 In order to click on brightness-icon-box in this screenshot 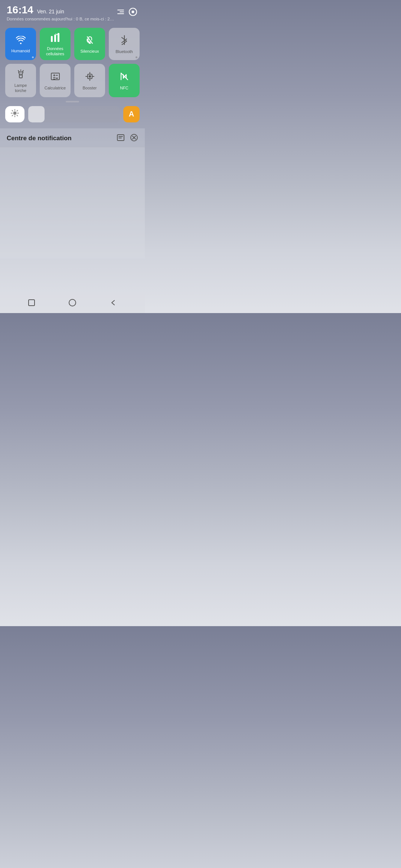, I will do `click(15, 114)`.